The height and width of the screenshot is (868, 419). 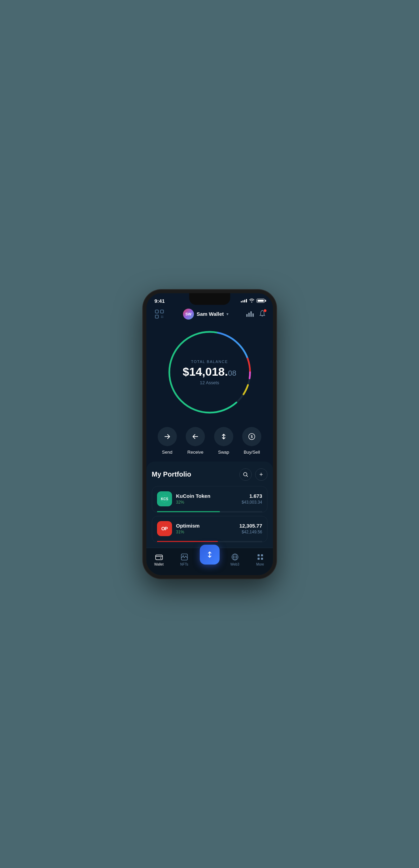 What do you see at coordinates (210, 541) in the screenshot?
I see `optimism-progress-bar` at bounding box center [210, 541].